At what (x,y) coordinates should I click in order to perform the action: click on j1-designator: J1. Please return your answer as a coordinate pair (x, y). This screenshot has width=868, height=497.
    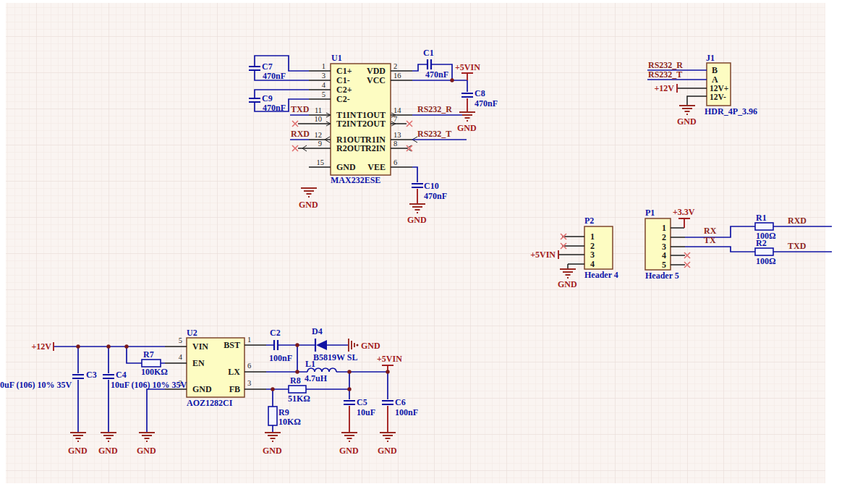
    Looking at the image, I should click on (710, 58).